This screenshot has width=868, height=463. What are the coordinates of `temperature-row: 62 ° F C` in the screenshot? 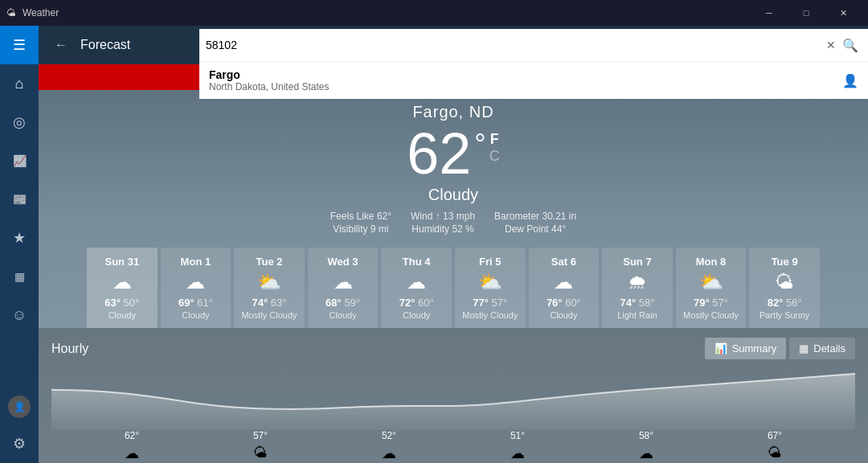 It's located at (453, 154).